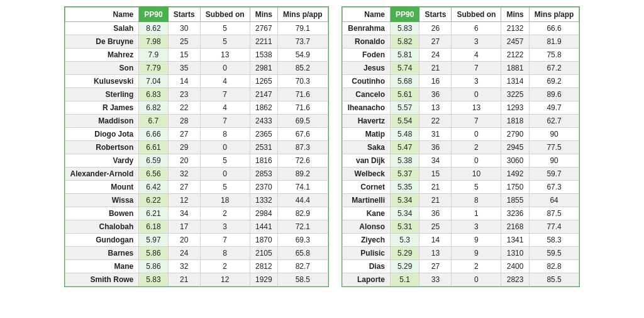  Describe the element at coordinates (554, 55) in the screenshot. I see `stat-cell: 75.8` at that location.